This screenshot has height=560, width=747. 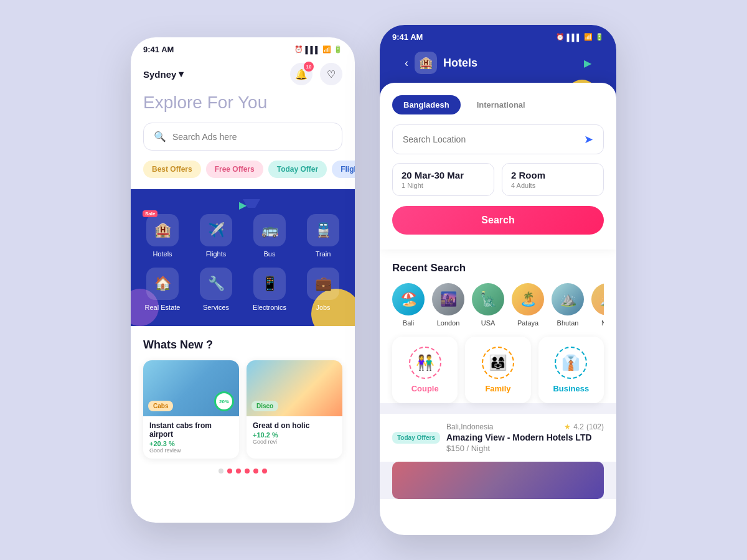 What do you see at coordinates (160, 137) in the screenshot?
I see `search-icon: 🔍` at bounding box center [160, 137].